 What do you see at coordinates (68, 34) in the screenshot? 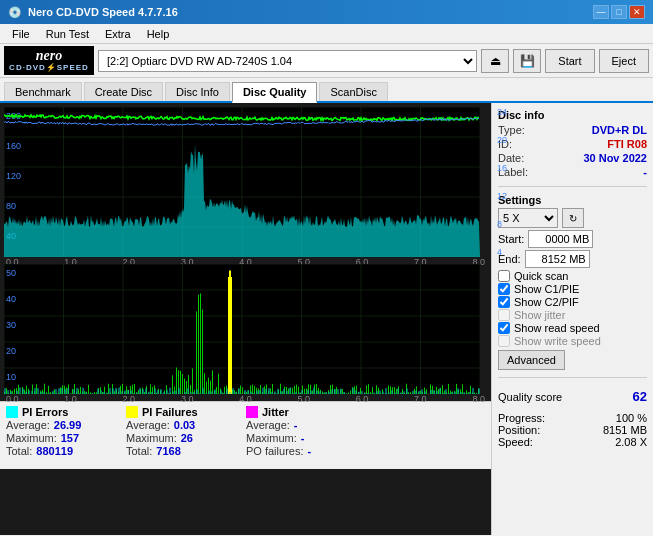
I see `menu-run-test: Run Test` at bounding box center [68, 34].